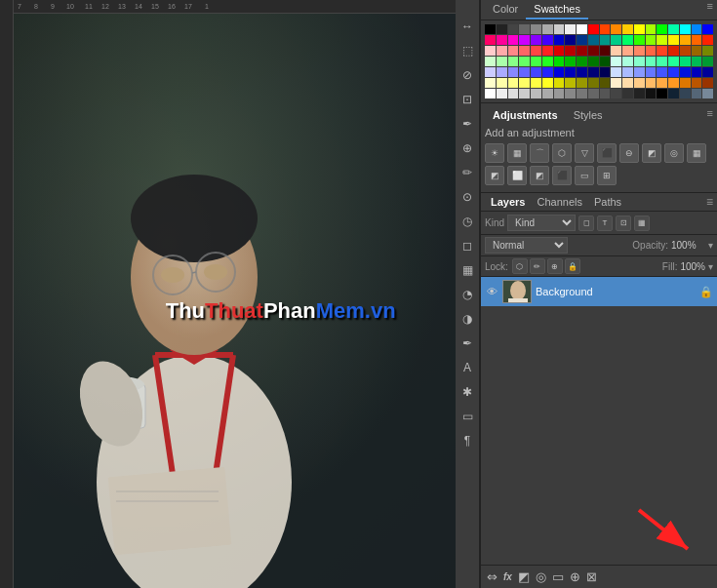 The width and height of the screenshot is (717, 588). Describe the element at coordinates (467, 270) in the screenshot. I see `tool-gradient: ▦` at that location.